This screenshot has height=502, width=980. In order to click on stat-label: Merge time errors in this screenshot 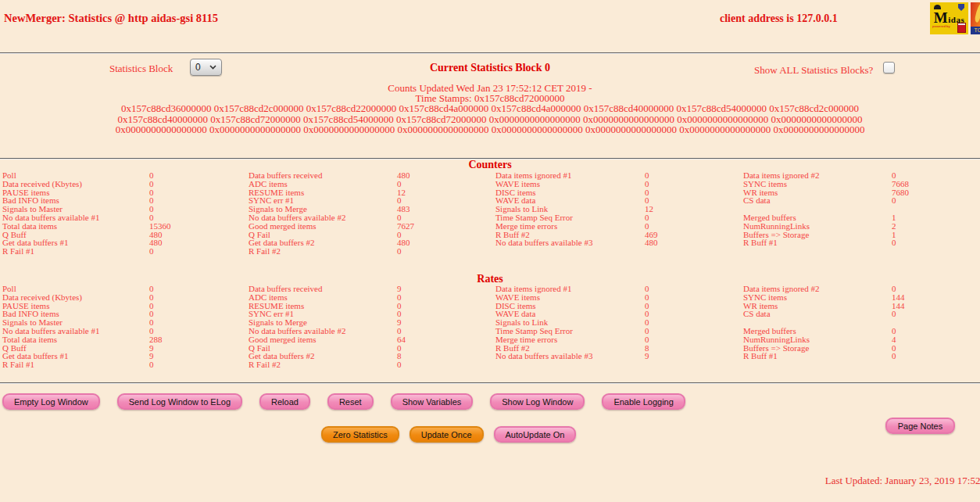, I will do `click(570, 227)`.